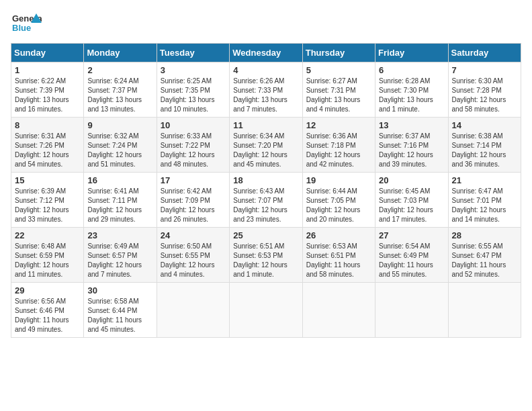 This screenshot has height=411, width=532. I want to click on day-info: Sunrise: 6:48 AM Sunset: 6:59 PM Dayligh…, so click(47, 261).